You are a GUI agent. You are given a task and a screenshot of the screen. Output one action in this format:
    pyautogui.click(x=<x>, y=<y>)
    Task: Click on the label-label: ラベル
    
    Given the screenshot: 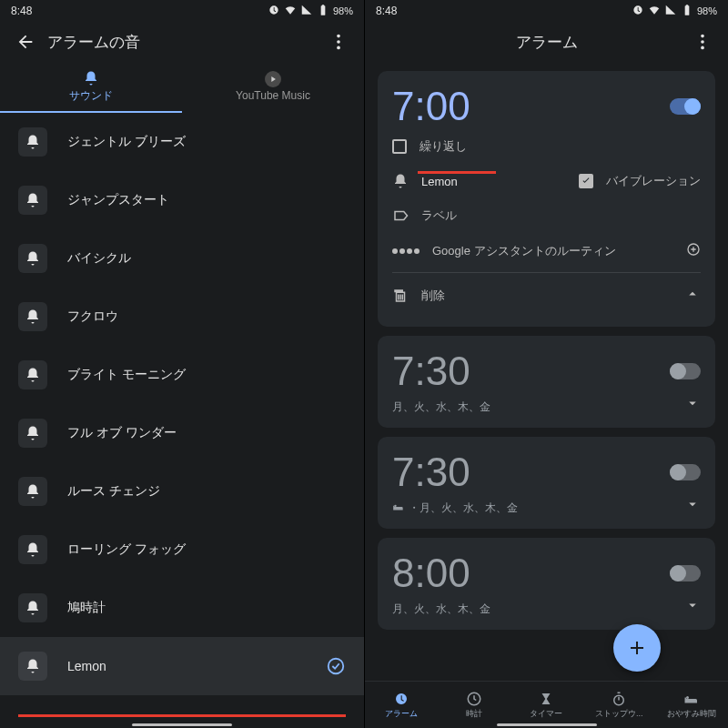 What is the action you would take?
    pyautogui.click(x=439, y=216)
    